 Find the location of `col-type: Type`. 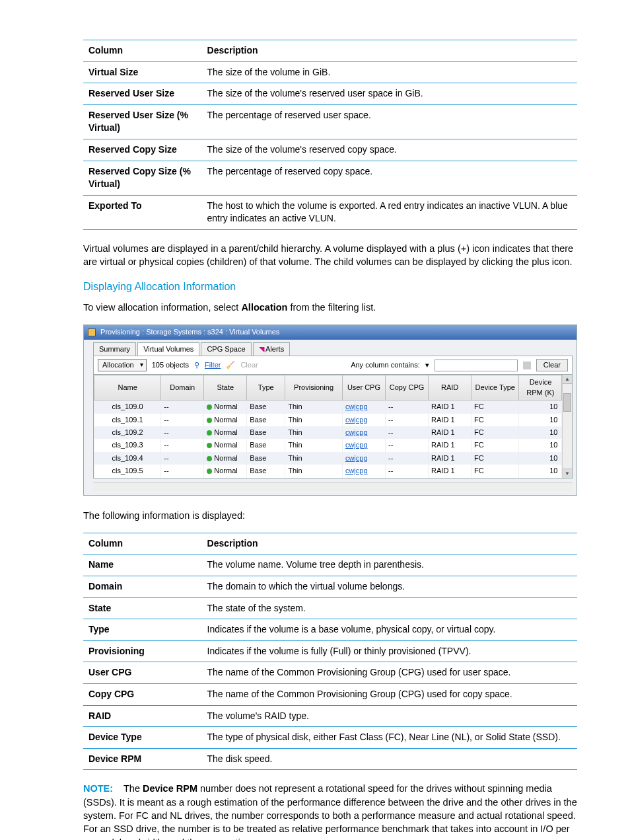

col-type: Type is located at coordinates (266, 388).